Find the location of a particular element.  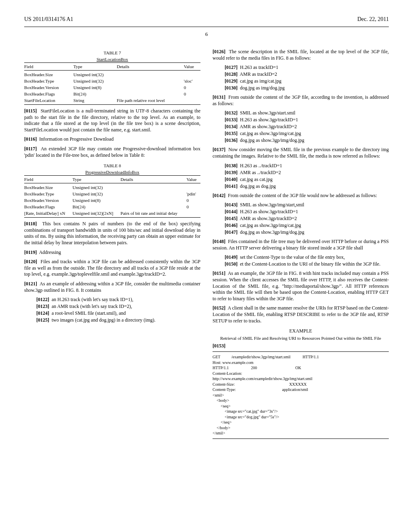

para-text: The scene description in the SMIL file, … is located at coordinates (301, 55).